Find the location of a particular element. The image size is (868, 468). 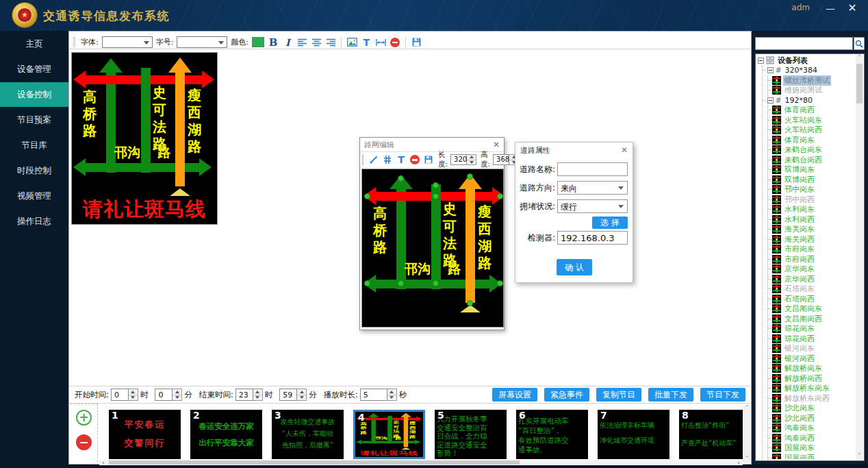

schedule-value-0: 0 is located at coordinates (120, 395).